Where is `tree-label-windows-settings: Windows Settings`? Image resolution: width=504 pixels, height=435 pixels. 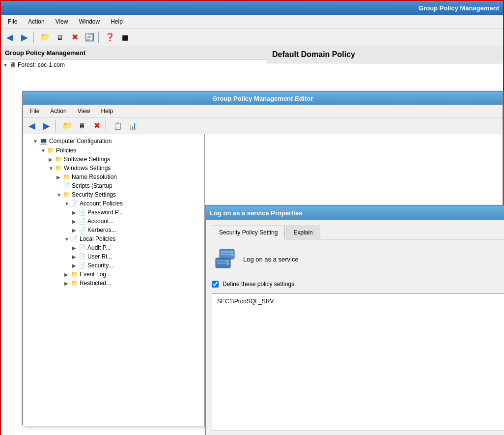
tree-label-windows-settings: Windows Settings is located at coordinates (87, 168).